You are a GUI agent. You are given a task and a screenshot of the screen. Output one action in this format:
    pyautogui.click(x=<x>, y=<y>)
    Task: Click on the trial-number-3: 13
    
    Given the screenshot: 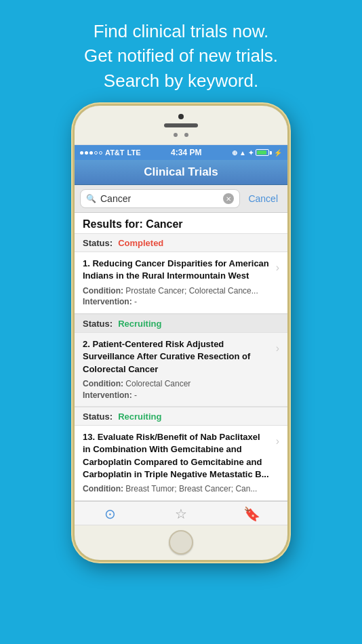 What is the action you would take?
    pyautogui.click(x=87, y=437)
    